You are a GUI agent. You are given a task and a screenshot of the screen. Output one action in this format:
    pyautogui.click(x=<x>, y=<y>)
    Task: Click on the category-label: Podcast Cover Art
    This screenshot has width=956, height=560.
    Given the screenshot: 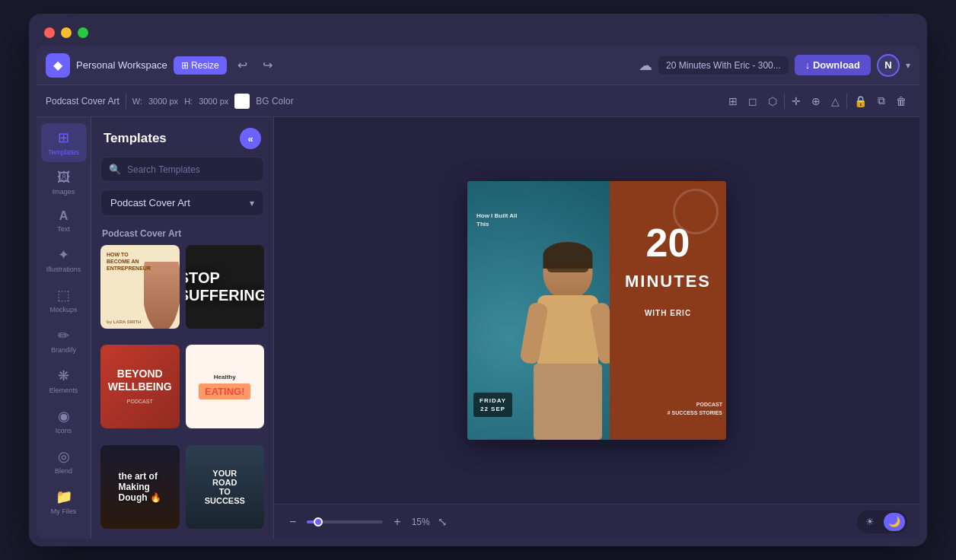 What is the action you would take?
    pyautogui.click(x=151, y=202)
    